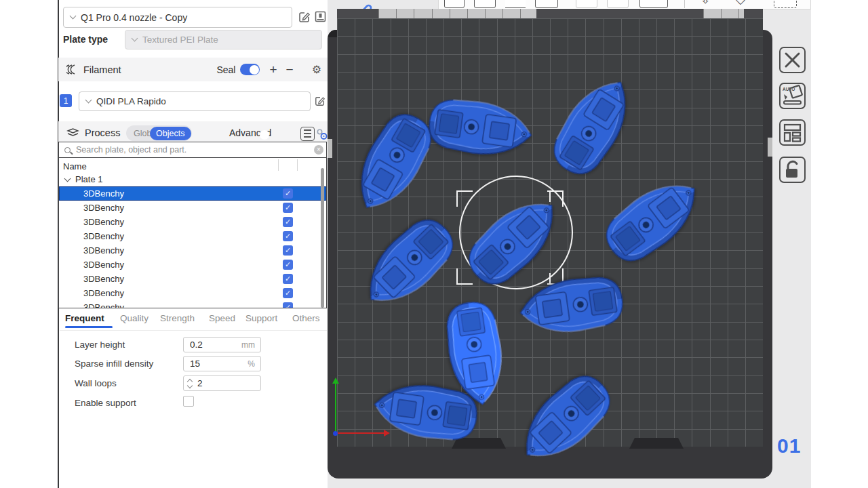  Describe the element at coordinates (741, 3) in the screenshot. I see `toolbar-icon-clipped: ◇` at that location.